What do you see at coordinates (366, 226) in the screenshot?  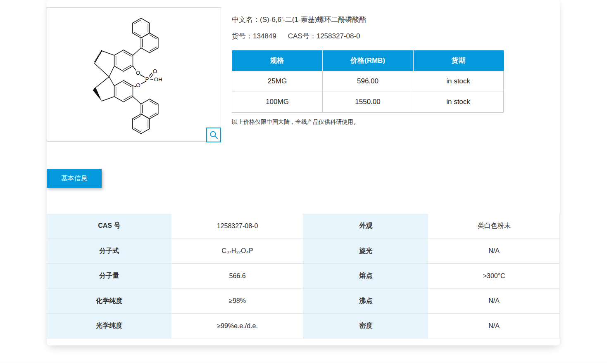 I see `property-label: 外观` at bounding box center [366, 226].